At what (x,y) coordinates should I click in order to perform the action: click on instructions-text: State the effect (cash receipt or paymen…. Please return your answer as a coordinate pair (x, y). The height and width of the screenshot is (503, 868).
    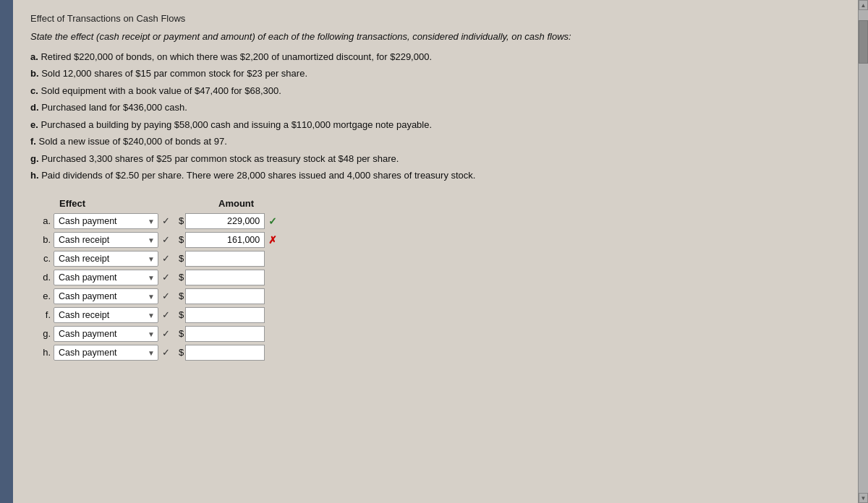
    Looking at the image, I should click on (441, 36).